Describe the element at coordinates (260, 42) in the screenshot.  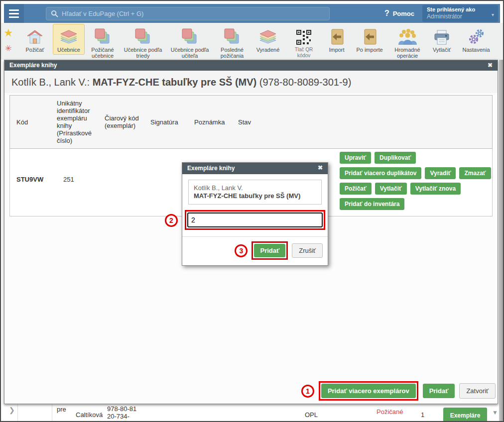
I see `toolbar-items: Požičať Učebnice Požičané učebnice Učebn…` at that location.